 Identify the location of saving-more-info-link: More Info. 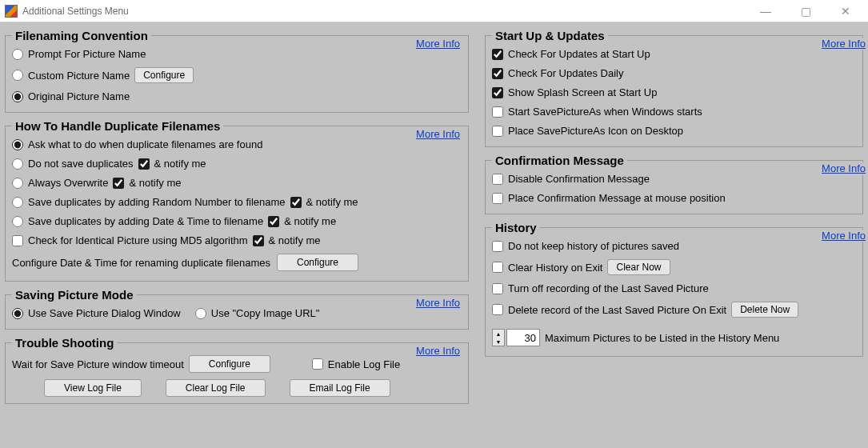
(438, 302).